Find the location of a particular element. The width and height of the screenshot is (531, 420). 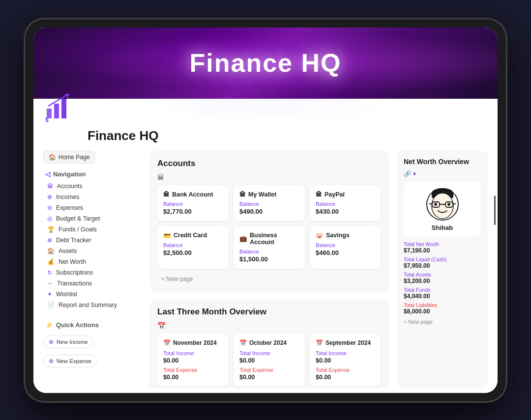

wishlist-icon: ✦ is located at coordinates (50, 294).